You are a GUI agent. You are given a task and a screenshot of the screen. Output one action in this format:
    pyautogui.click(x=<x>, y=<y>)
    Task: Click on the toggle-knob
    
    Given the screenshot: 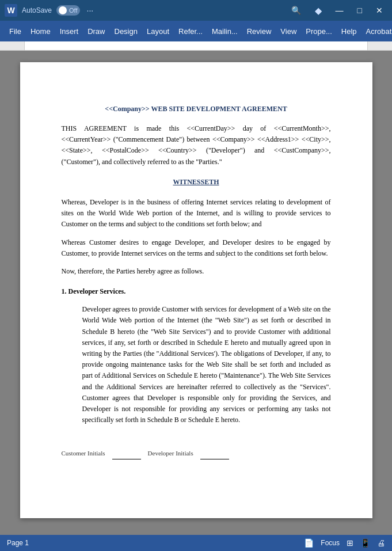 What is the action you would take?
    pyautogui.click(x=63, y=10)
    